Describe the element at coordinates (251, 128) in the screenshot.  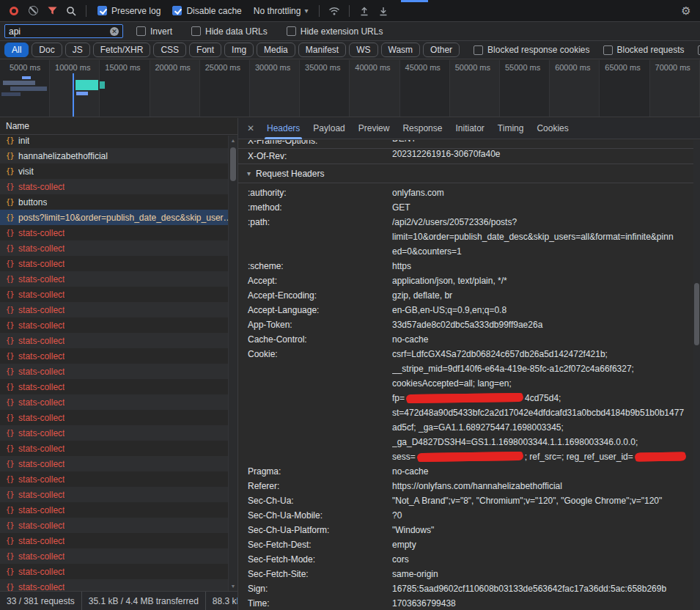
I see `close-details-icon: ✕` at that location.